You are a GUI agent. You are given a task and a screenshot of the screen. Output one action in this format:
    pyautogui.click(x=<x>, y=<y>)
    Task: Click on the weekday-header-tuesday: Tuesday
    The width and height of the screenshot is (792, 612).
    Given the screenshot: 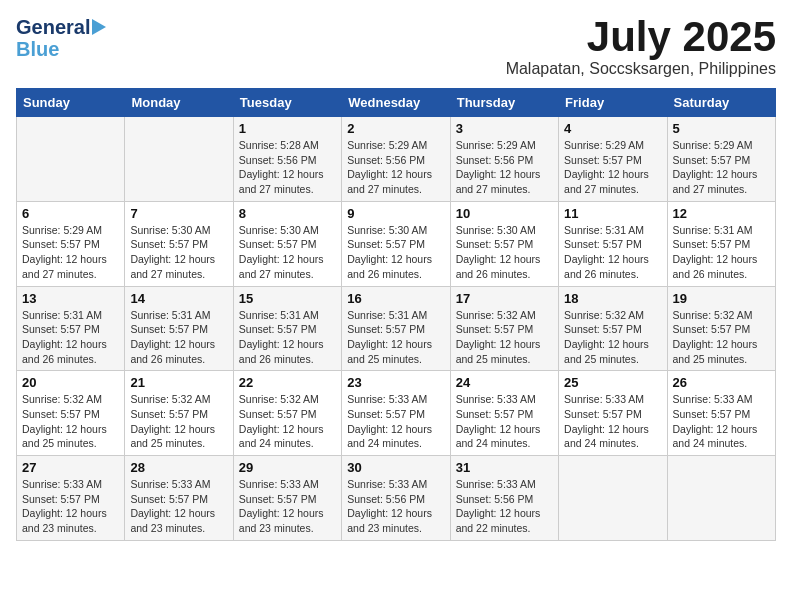 What is the action you would take?
    pyautogui.click(x=287, y=103)
    